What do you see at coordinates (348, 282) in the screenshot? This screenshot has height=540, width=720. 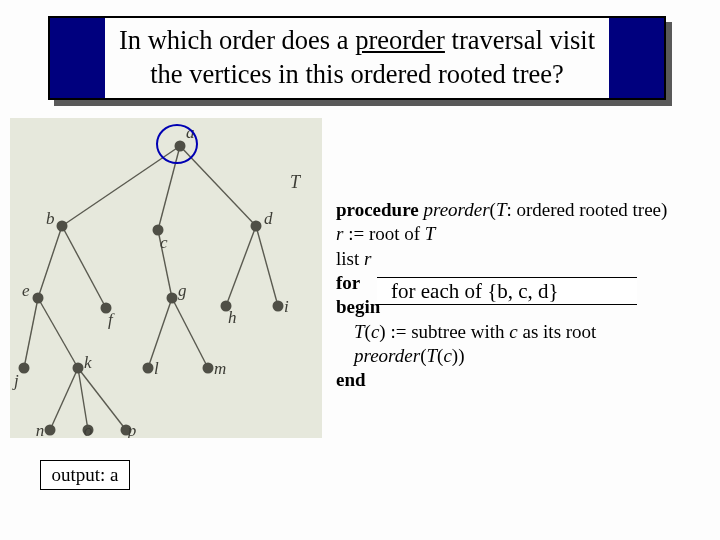 I see `kw-for: for` at bounding box center [348, 282].